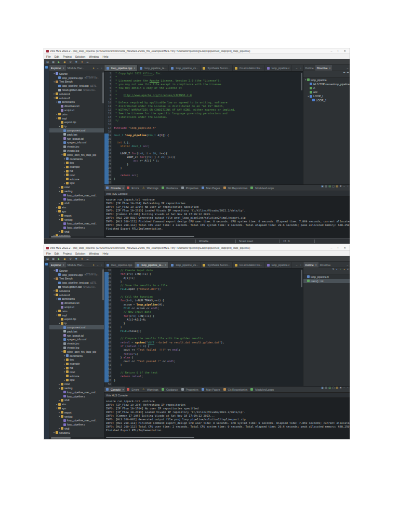 The width and height of the screenshot is (399, 532). Describe the element at coordinates (77, 424) in the screenshot. I see `tree-item-loop-pipeline.v: loop_pipeline.v` at that location.